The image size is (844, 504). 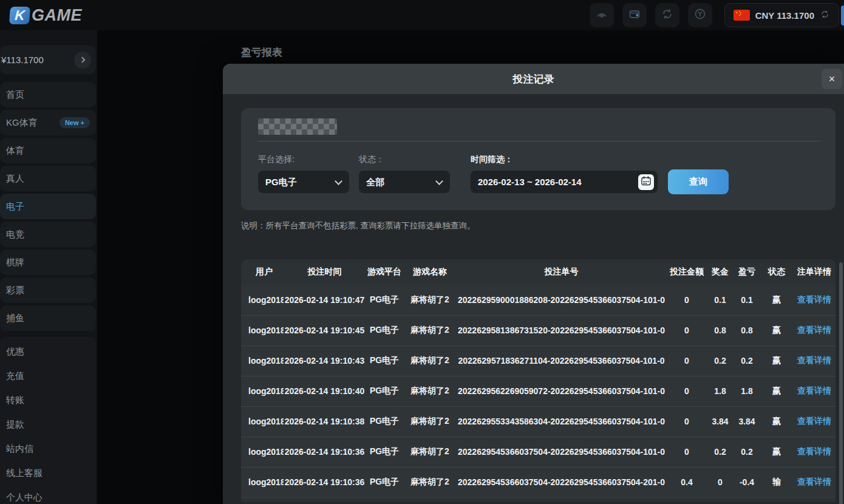 What do you see at coordinates (538, 272) in the screenshot?
I see `table-header-row: 用户投注时间游戏平台游戏名称投注单号投注金额奖金盈亏状态注单详情` at bounding box center [538, 272].